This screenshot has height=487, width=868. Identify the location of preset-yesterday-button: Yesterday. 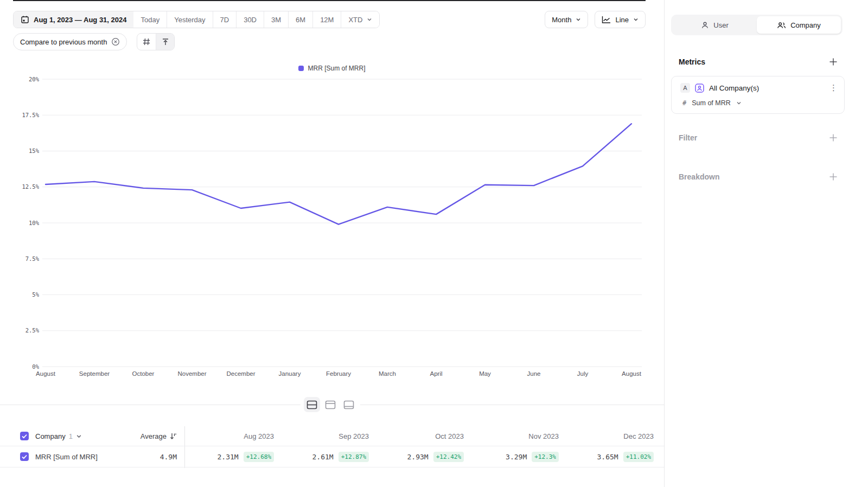
(189, 20).